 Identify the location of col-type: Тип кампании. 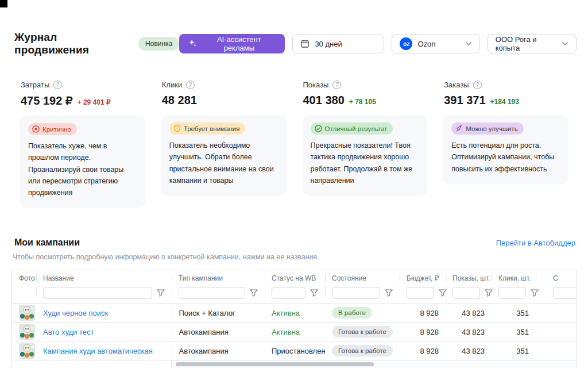
(218, 278).